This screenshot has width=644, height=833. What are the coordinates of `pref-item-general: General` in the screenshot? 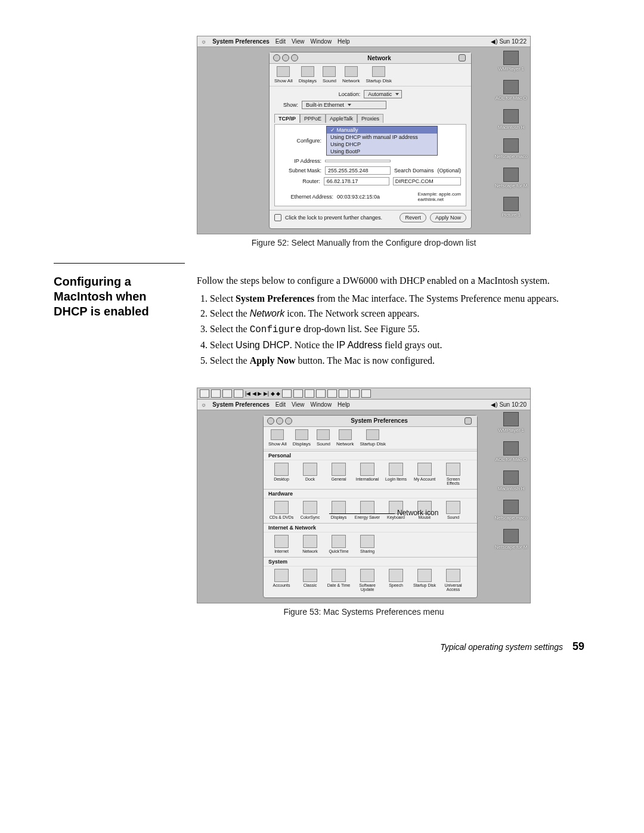 It's located at (339, 474).